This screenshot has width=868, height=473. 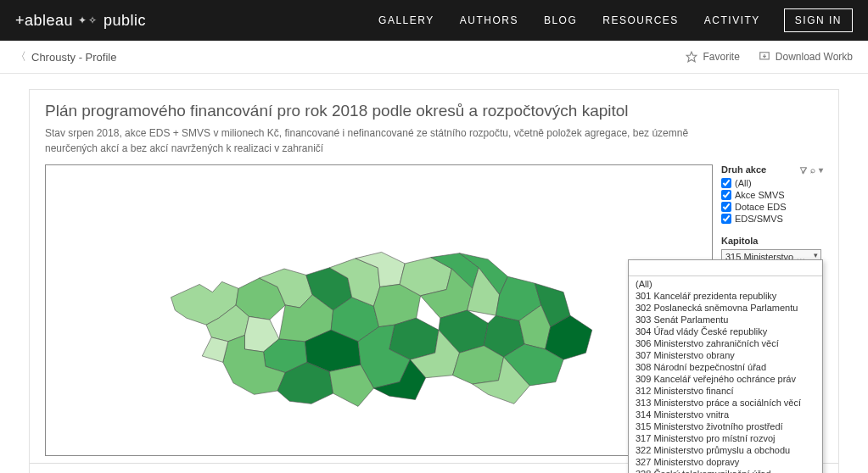 I want to click on kapitola-option: 312 Ministerstvo financí, so click(x=725, y=391).